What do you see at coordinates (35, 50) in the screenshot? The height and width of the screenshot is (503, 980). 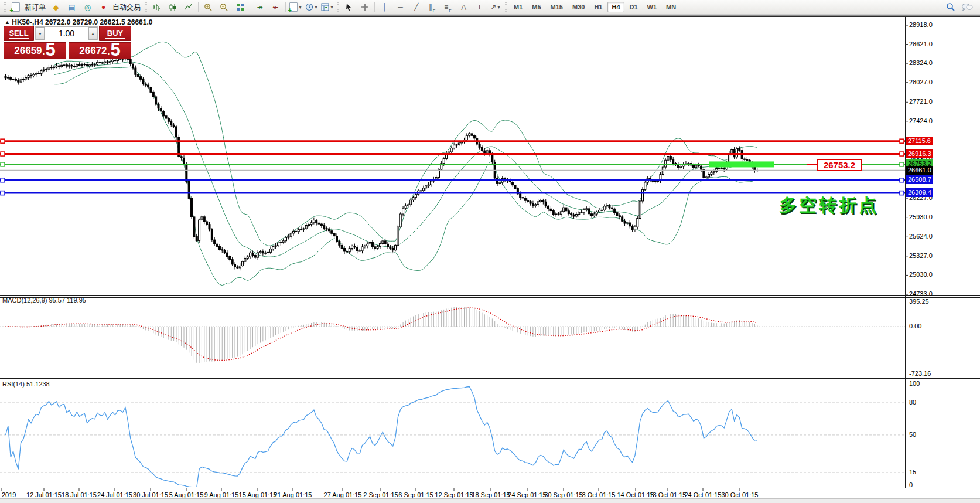 I see `sell-price: 26659 . 5` at bounding box center [35, 50].